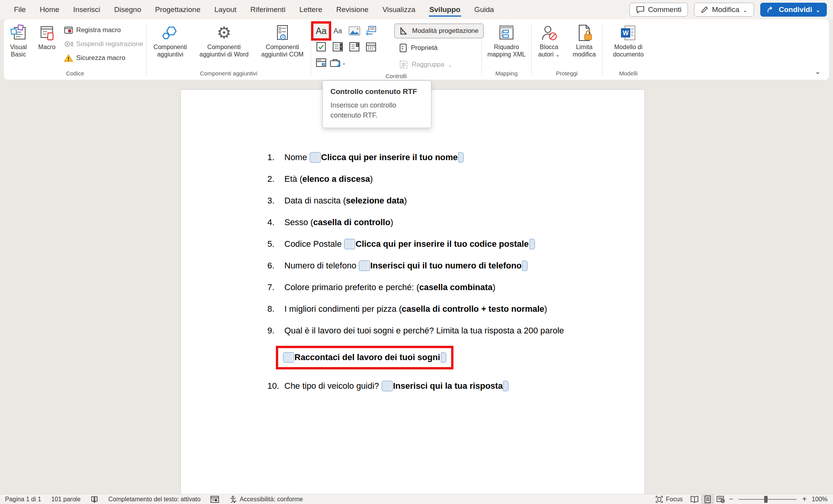  What do you see at coordinates (352, 222) in the screenshot?
I see `bold-text: casella di controllo` at bounding box center [352, 222].